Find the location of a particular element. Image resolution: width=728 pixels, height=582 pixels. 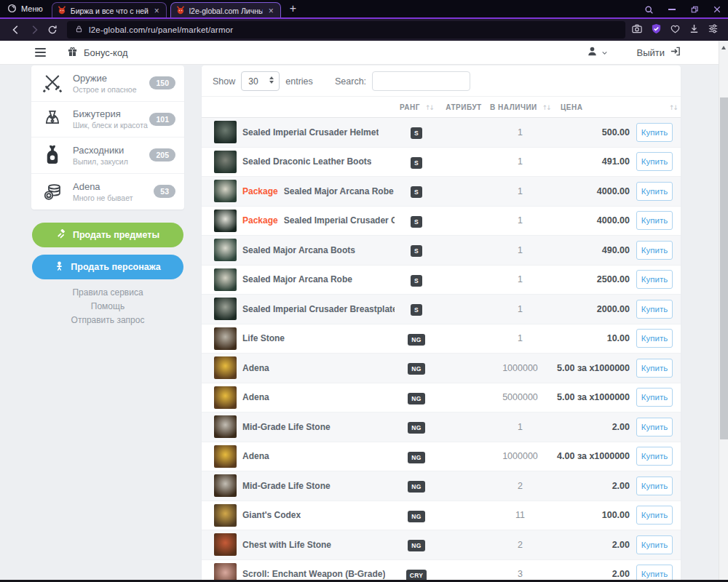

item-name: Giant's Codex is located at coordinates (272, 515).